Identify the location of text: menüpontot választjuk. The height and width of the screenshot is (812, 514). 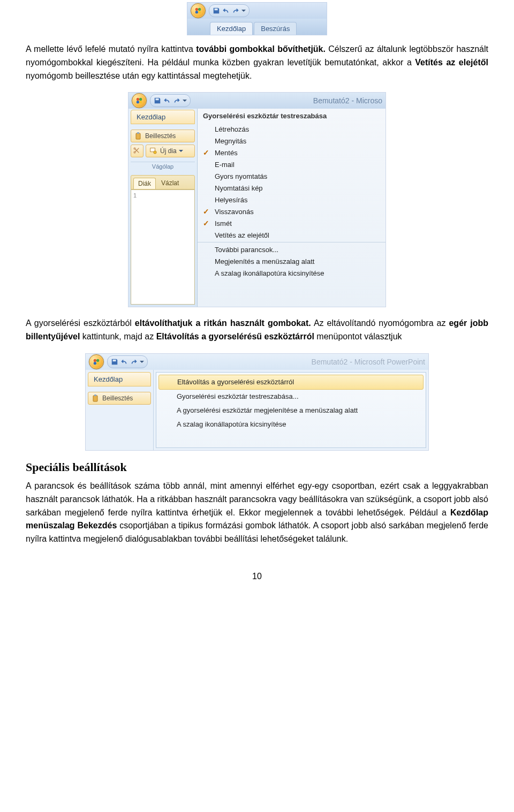
(358, 336).